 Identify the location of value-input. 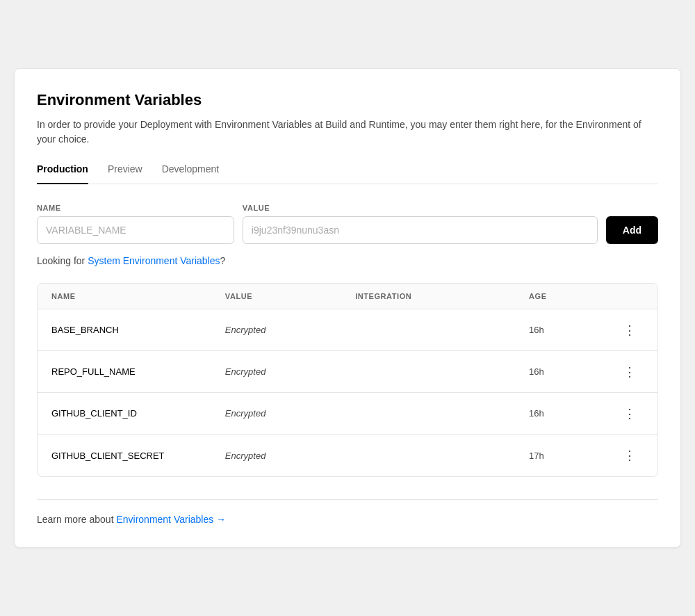
(420, 230).